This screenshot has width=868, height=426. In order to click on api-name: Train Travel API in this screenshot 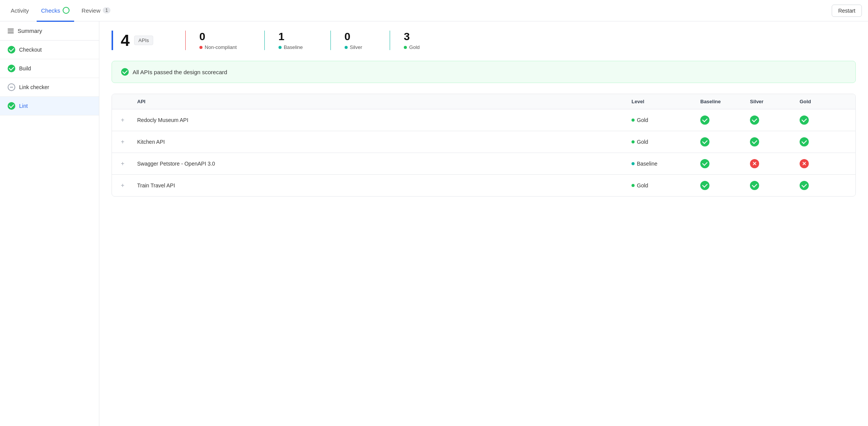, I will do `click(384, 185)`.